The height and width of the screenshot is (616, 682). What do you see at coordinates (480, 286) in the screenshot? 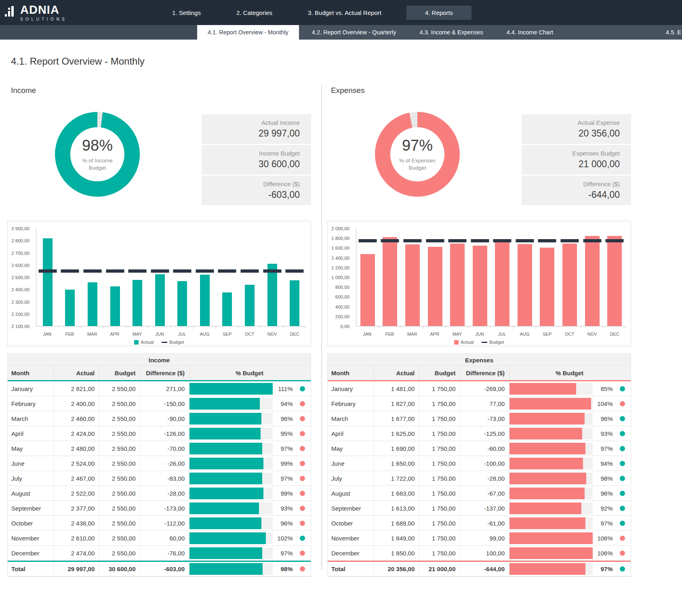
I see `expenses-actual-bar-JUN` at bounding box center [480, 286].